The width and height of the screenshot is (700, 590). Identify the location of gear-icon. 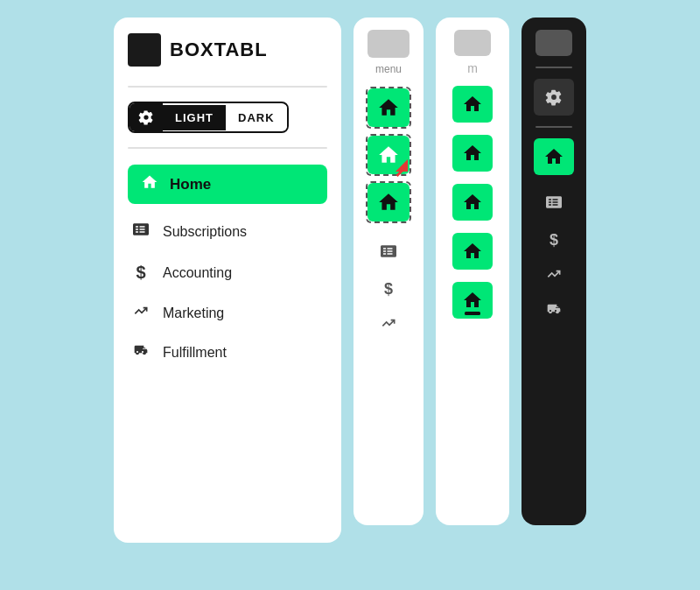
(146, 117).